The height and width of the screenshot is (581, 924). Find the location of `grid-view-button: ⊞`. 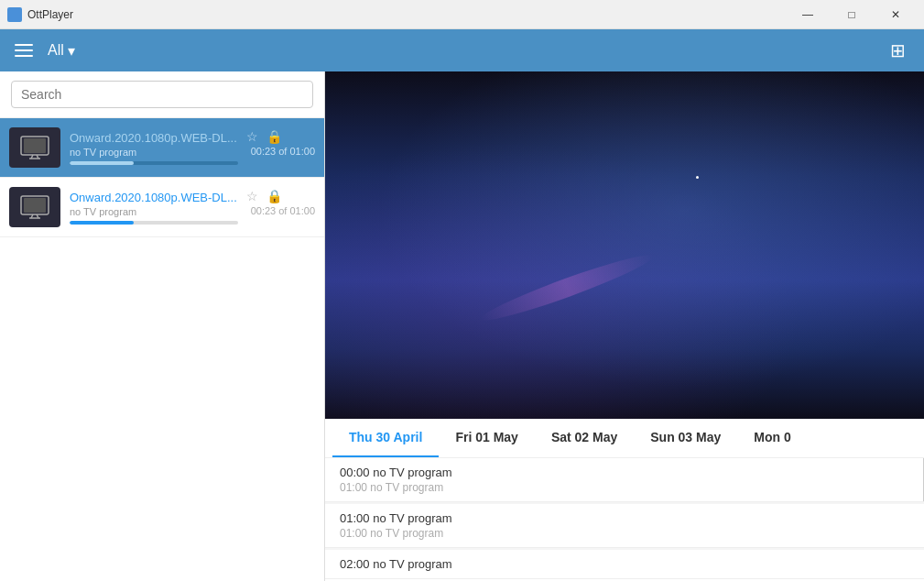

grid-view-button: ⊞ is located at coordinates (897, 50).